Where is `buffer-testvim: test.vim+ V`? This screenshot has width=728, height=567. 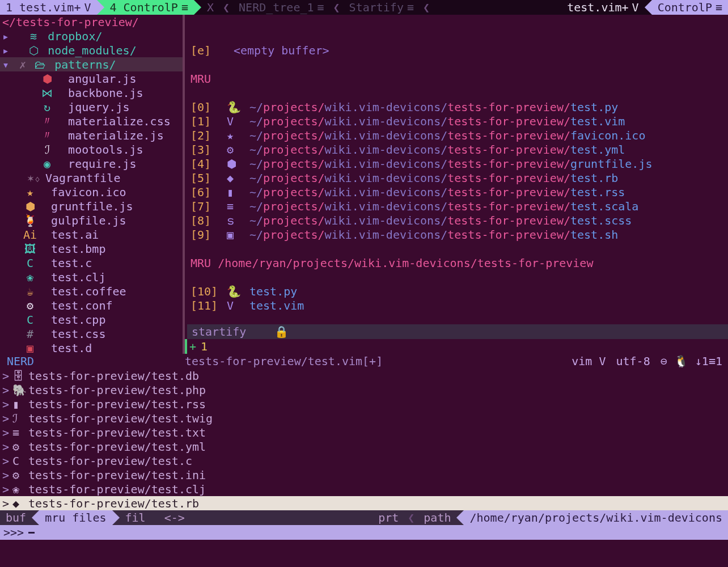 buffer-testvim: test.vim+ V is located at coordinates (603, 7).